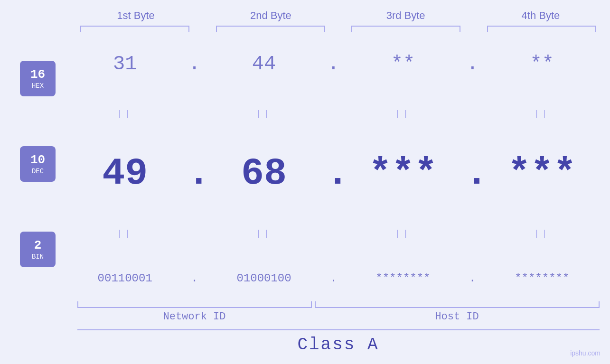 Image resolution: width=610 pixels, height=364 pixels. I want to click on equals-8: ||, so click(542, 233).